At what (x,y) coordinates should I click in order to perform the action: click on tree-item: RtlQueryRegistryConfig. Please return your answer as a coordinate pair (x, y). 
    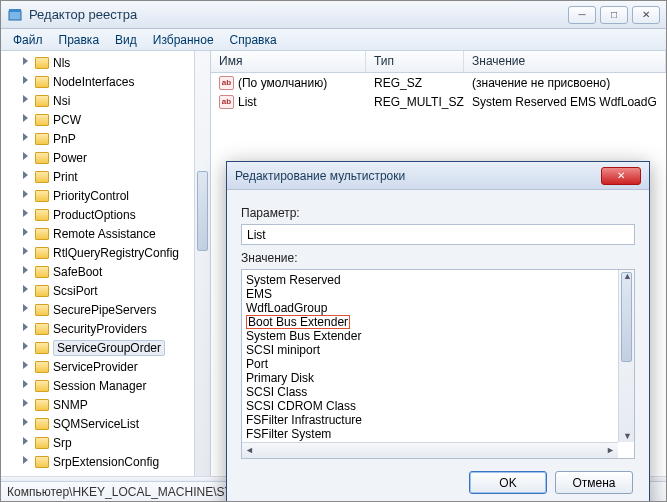
    Looking at the image, I should click on (106, 252).